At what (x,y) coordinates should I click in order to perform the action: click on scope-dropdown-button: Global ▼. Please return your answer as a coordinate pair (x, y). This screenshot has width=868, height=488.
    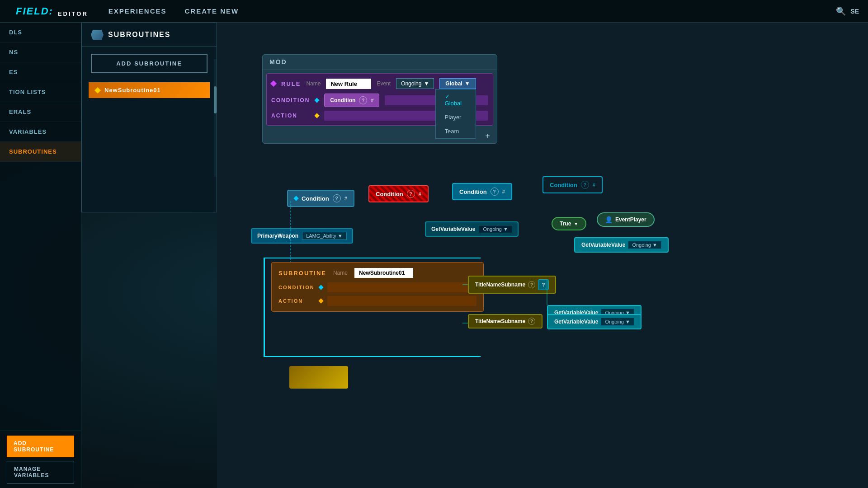
    Looking at the image, I should click on (458, 84).